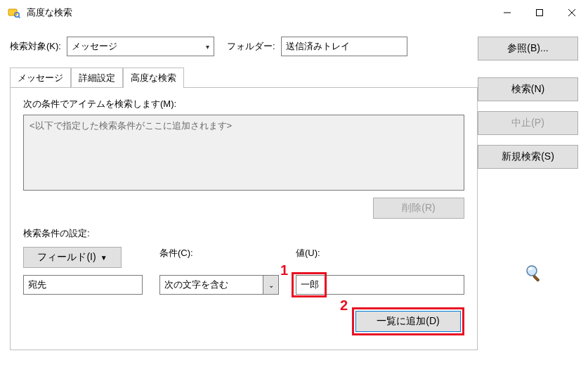 The width and height of the screenshot is (588, 391). I want to click on search-scope-row: 検索対象(K): メッセージ ▾ フォルダー: 送信済みトレイ, so click(244, 46).